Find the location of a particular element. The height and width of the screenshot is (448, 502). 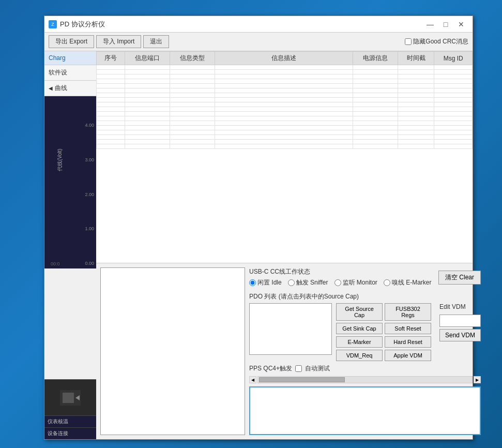

table-body is located at coordinates (284, 107).